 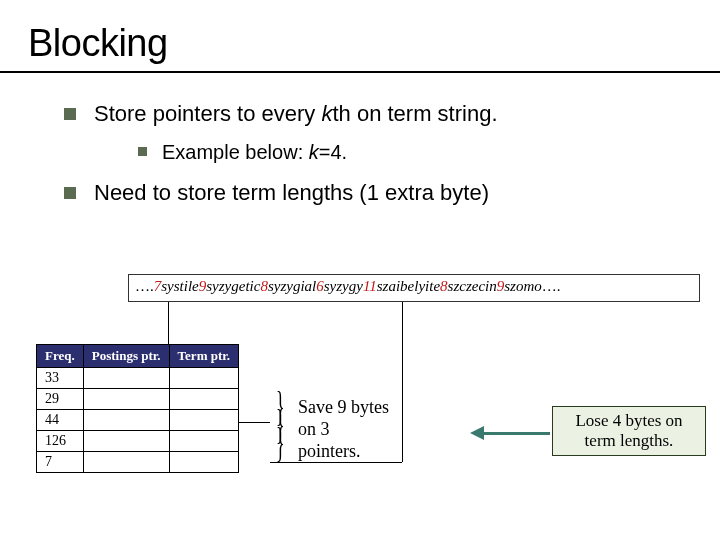 What do you see at coordinates (138, 408) in the screenshot?
I see `freq-table: Freq. Postings ptr. Term ptr. 3329441267` at bounding box center [138, 408].